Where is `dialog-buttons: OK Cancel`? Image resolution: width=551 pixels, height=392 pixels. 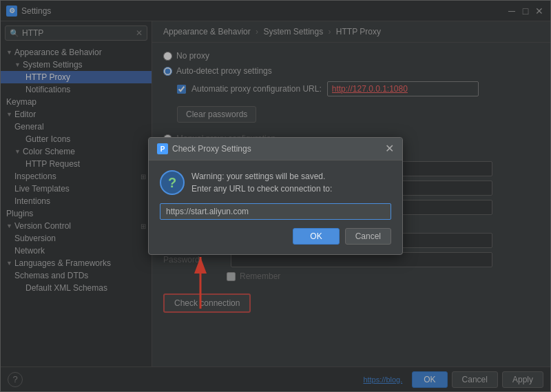
dialog-buttons: OK Cancel is located at coordinates (276, 236).